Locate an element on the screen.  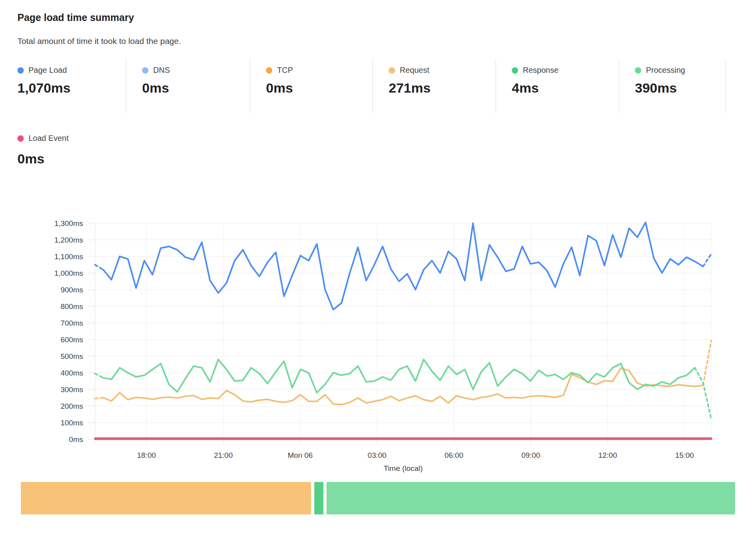
legend-label: Processing is located at coordinates (666, 70).